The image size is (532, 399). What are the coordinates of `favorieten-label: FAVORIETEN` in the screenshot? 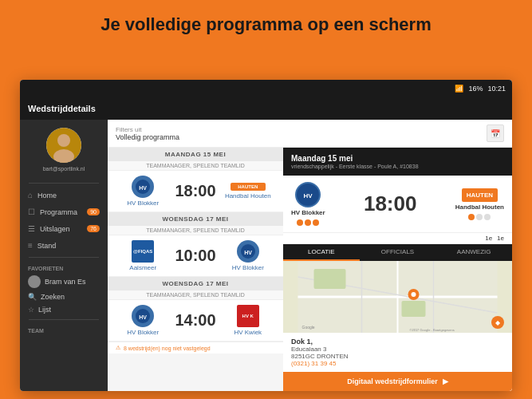 It's located at (64, 267).